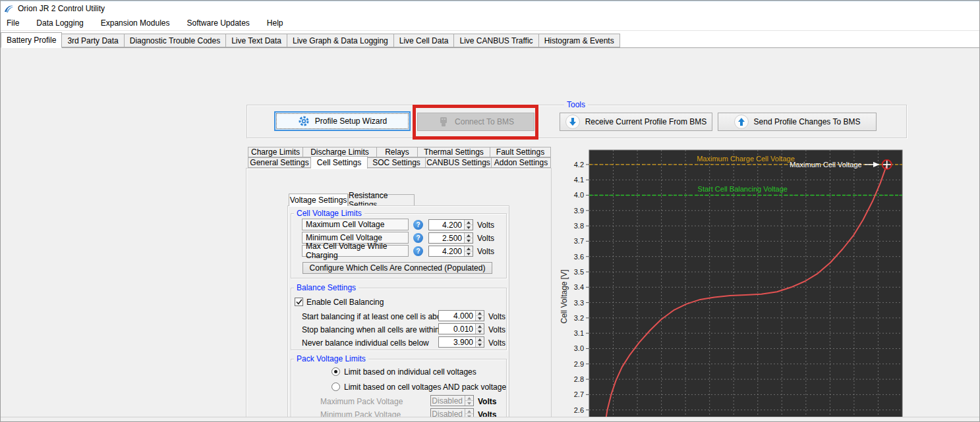  What do you see at coordinates (825, 165) in the screenshot?
I see `svg-text: Maximum Cell Voltage` at bounding box center [825, 165].